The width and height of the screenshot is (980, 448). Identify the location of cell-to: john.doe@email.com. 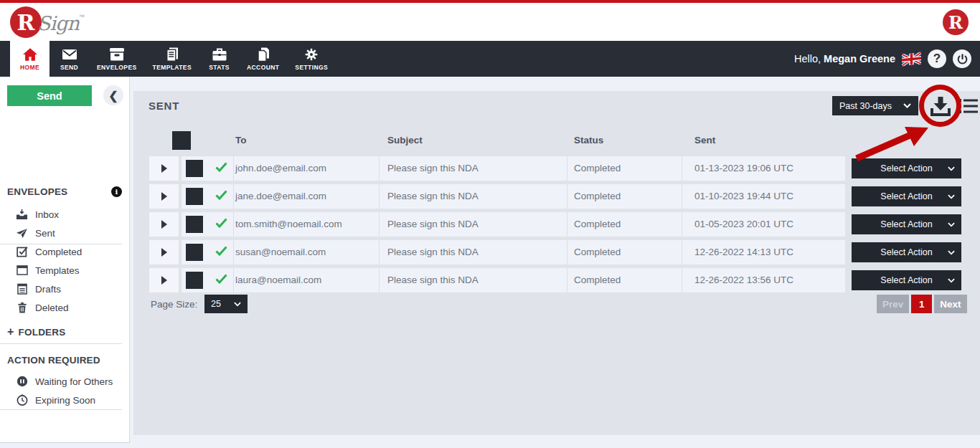
(281, 168).